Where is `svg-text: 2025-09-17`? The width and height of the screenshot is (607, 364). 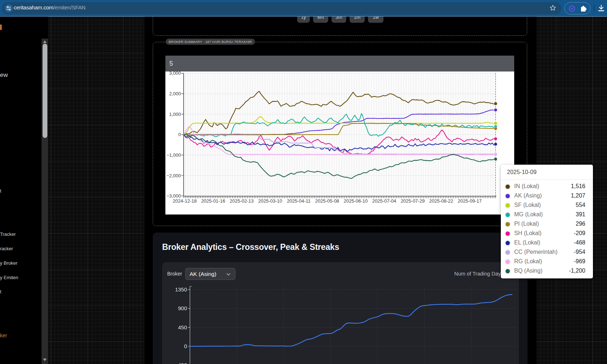 svg-text: 2025-09-17 is located at coordinates (469, 201).